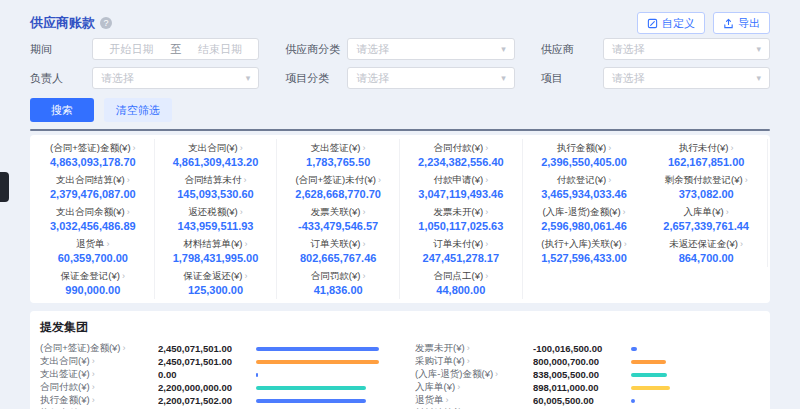  I want to click on help-icon, so click(106, 23).